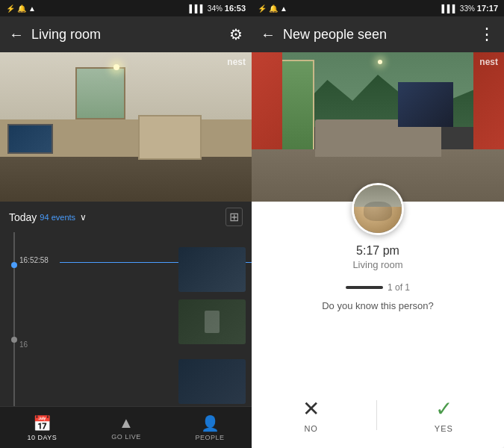  Describe the element at coordinates (212, 322) in the screenshot. I see `thumb-2-person` at that location.